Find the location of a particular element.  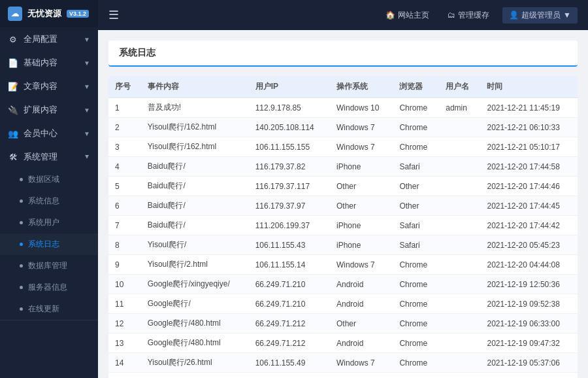

sidebar-sub-datazone: 数据区域 is located at coordinates (49, 179).